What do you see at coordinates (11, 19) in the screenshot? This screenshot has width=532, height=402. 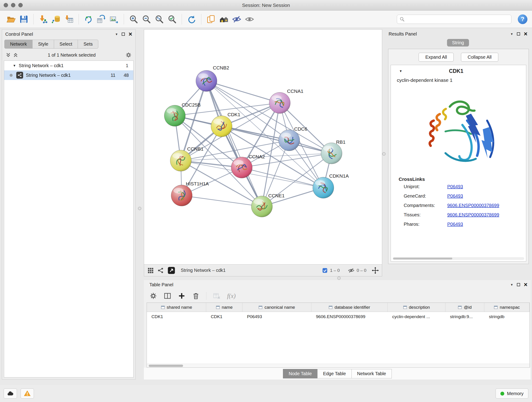 I see `open-session-button` at bounding box center [11, 19].